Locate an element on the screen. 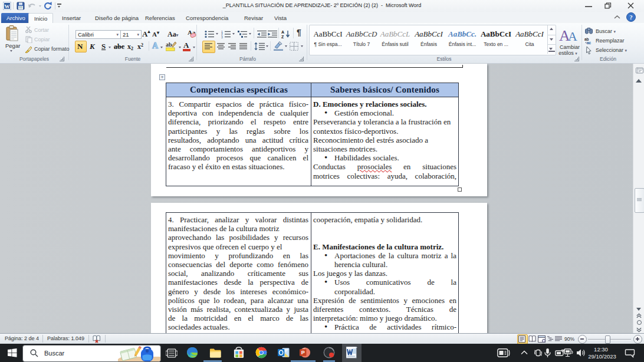  svg-text: Z is located at coordinates (283, 37).